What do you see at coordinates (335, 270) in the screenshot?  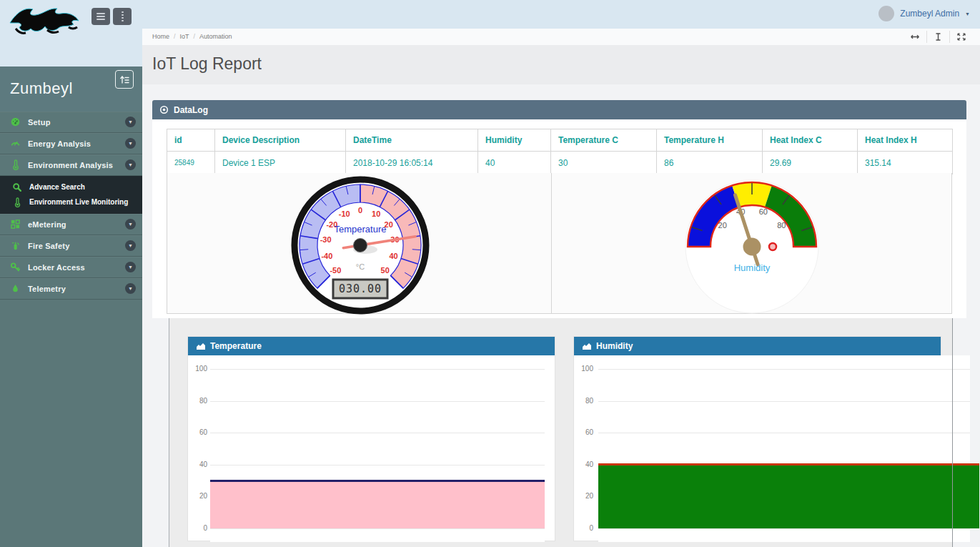 I see `gauge-tick-label: -50` at bounding box center [335, 270].